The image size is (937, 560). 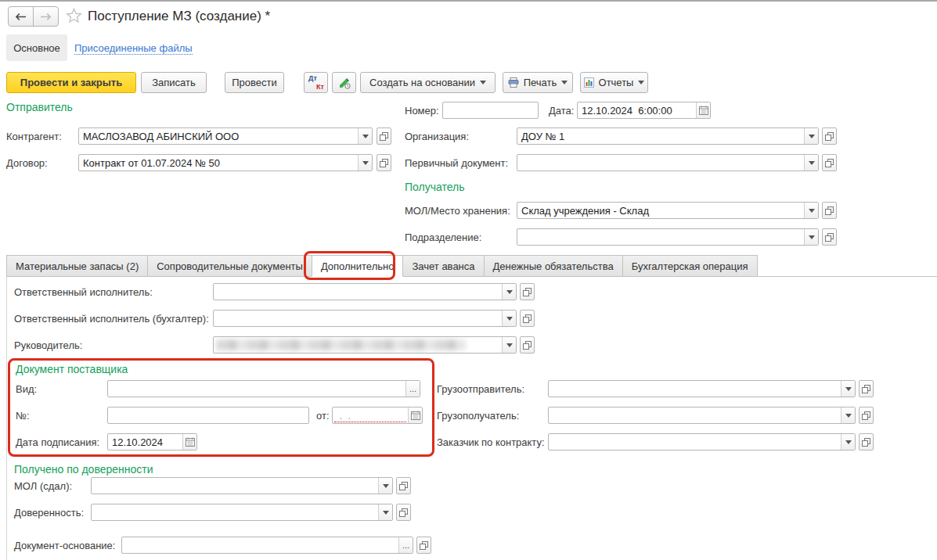 I want to click on organization-open-button, so click(x=830, y=136).